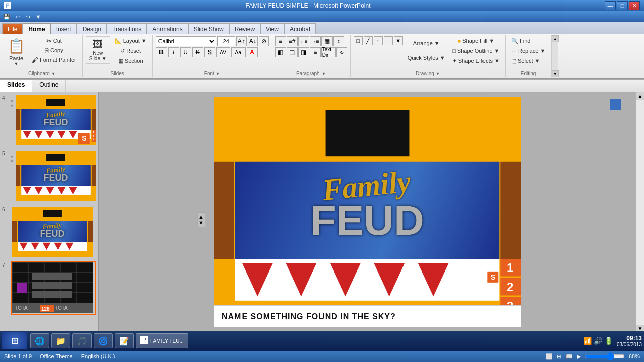 The width and height of the screenshot is (644, 362). I want to click on shape-fill-button: ■Shape Fill ▼, so click(476, 41).